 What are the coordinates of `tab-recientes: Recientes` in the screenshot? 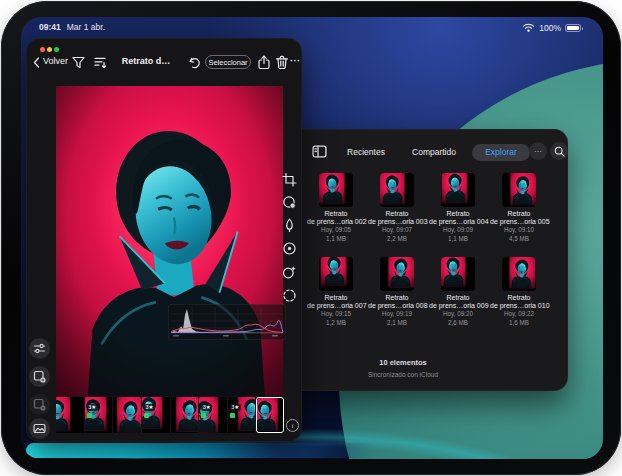 It's located at (366, 152).